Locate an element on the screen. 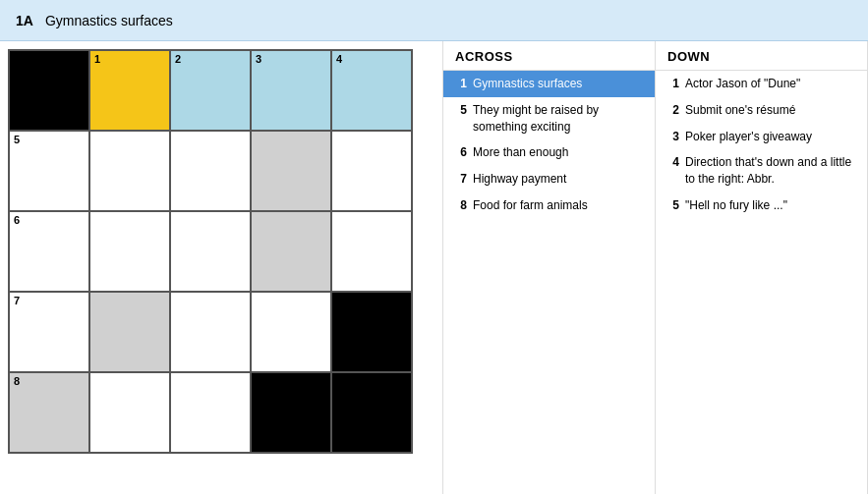 Image resolution: width=868 pixels, height=494 pixels. cell-num-1: 1 is located at coordinates (97, 59).